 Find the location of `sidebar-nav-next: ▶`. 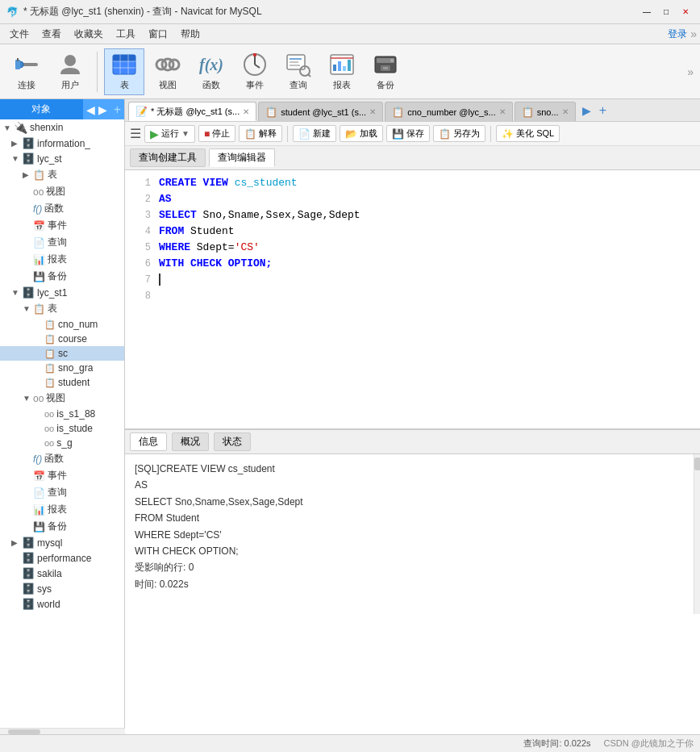

sidebar-nav-next: ▶ is located at coordinates (103, 110).